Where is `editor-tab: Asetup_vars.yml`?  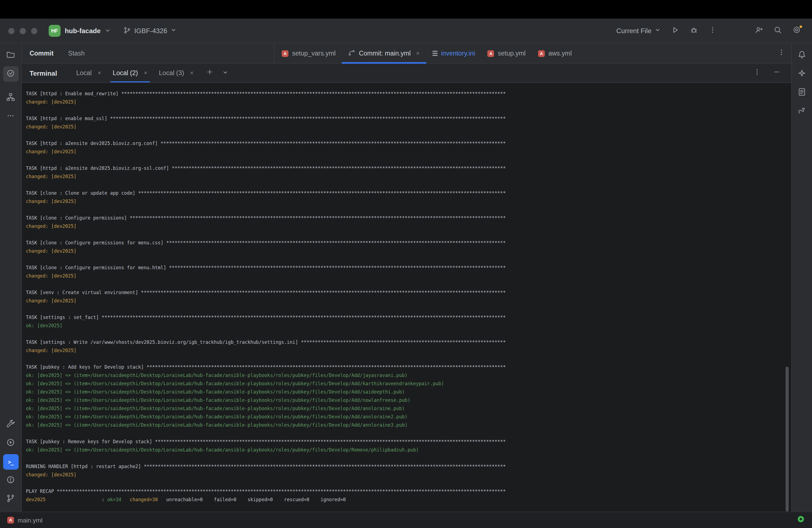 editor-tab: Asetup_vars.yml is located at coordinates (309, 53).